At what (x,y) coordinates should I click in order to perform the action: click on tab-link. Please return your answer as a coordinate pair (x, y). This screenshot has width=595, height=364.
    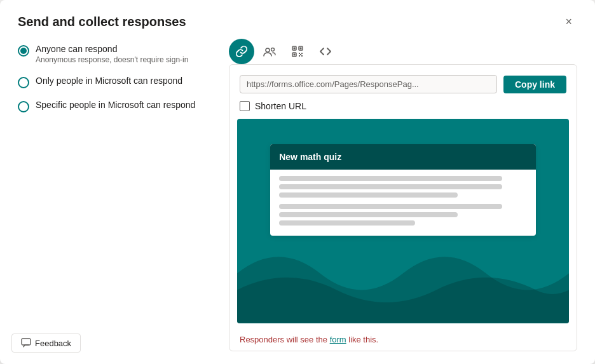
    Looking at the image, I should click on (242, 51).